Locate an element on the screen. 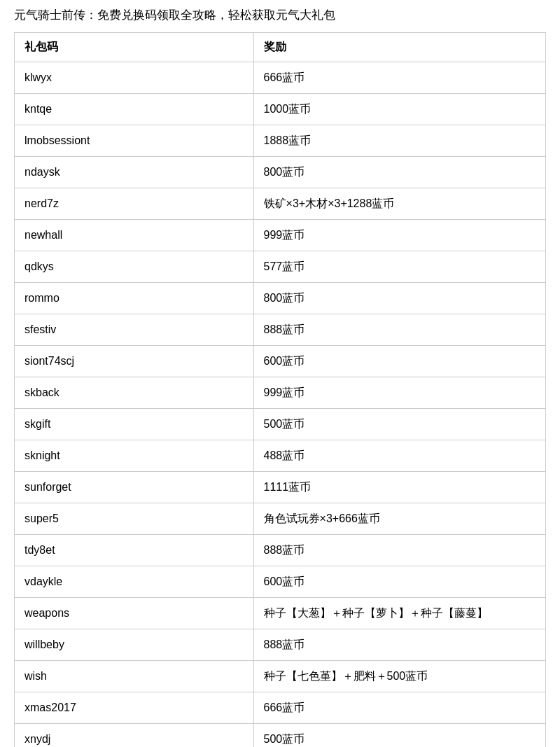  cell-reward: 1000蓝币 is located at coordinates (399, 109).